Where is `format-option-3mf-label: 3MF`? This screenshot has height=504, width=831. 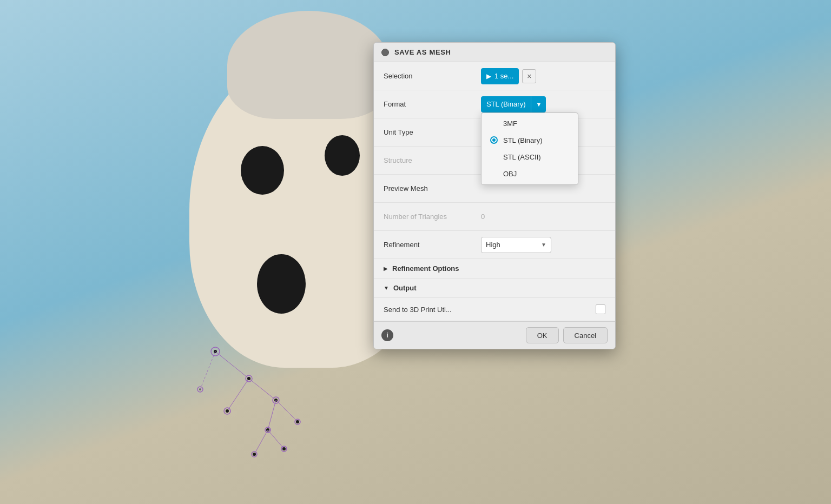
format-option-3mf-label: 3MF is located at coordinates (510, 123).